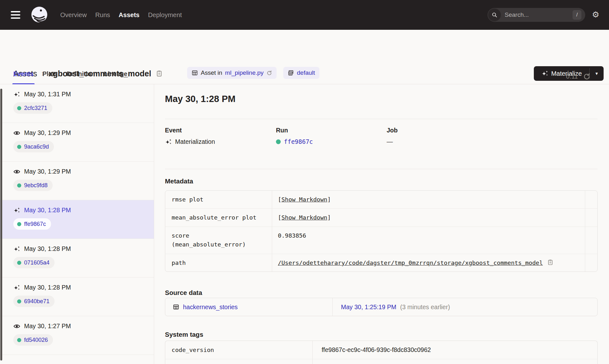 The width and height of the screenshot is (609, 364). I want to click on primary-nav: Overview Runs Assets Deployment, so click(121, 15).